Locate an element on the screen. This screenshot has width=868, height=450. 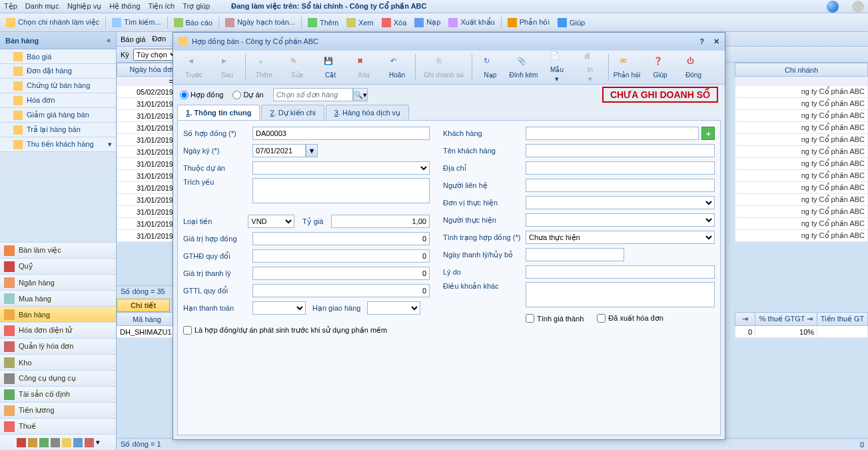
liquidation-value-input is located at coordinates (341, 273).